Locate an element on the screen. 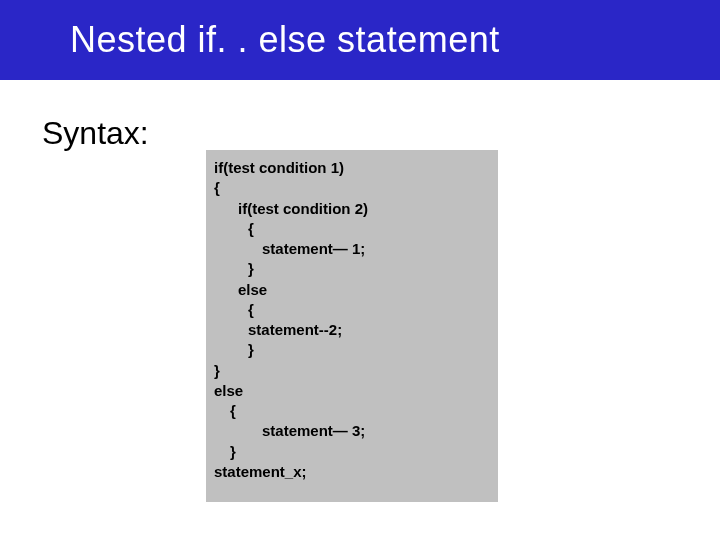  slide-title: Nested if. . else statement is located at coordinates (285, 40).